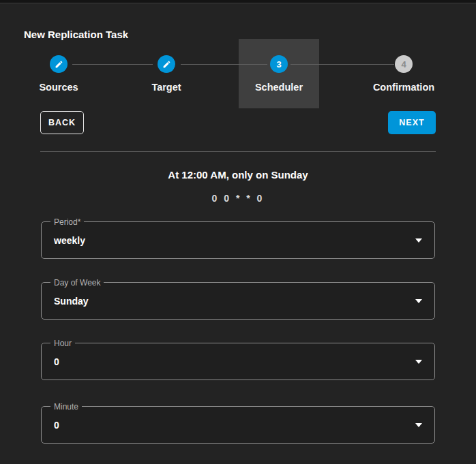 The image size is (476, 464). Describe the element at coordinates (59, 87) in the screenshot. I see `step-label-sources: Sources` at that location.